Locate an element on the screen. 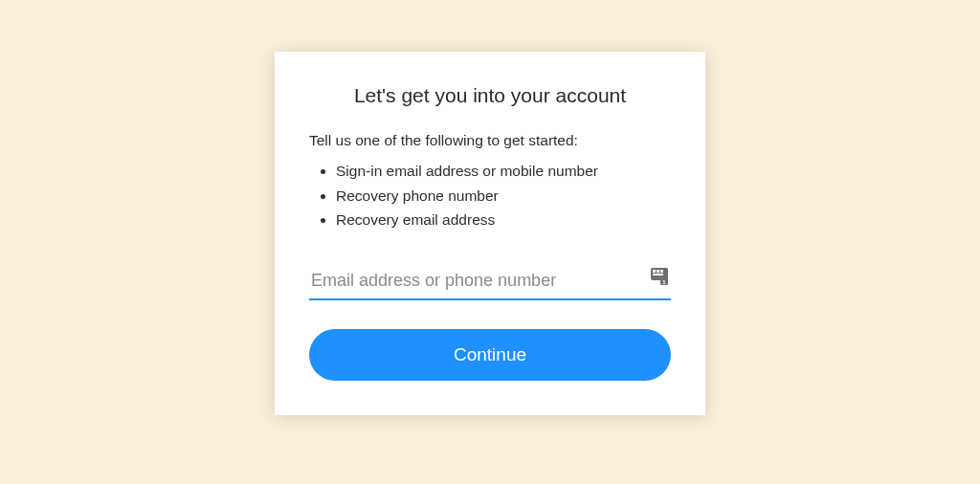  card-title: Let's get you into your account is located at coordinates (490, 96).